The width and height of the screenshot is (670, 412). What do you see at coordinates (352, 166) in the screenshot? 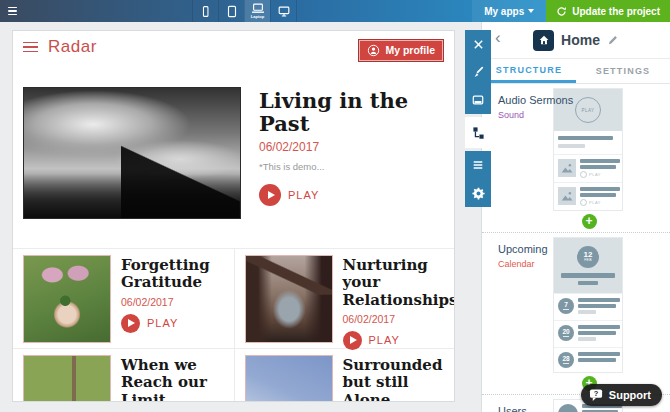
I see `article-excerpt: *This is demo...` at bounding box center [352, 166].